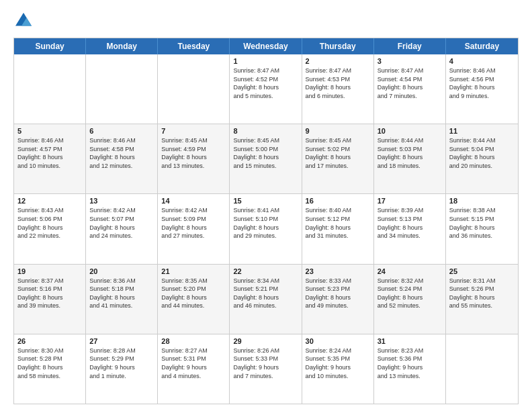 This screenshot has height=411, width=532. Describe the element at coordinates (50, 223) in the screenshot. I see `day-info-12: Sunrise: 8:43 AM Sunset: 5:06 PM Dayligh…` at that location.